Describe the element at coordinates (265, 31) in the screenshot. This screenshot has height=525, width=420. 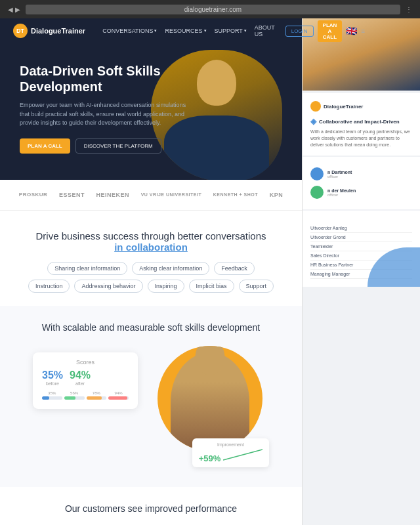
I see `nav-about: ABOUT US` at that location.